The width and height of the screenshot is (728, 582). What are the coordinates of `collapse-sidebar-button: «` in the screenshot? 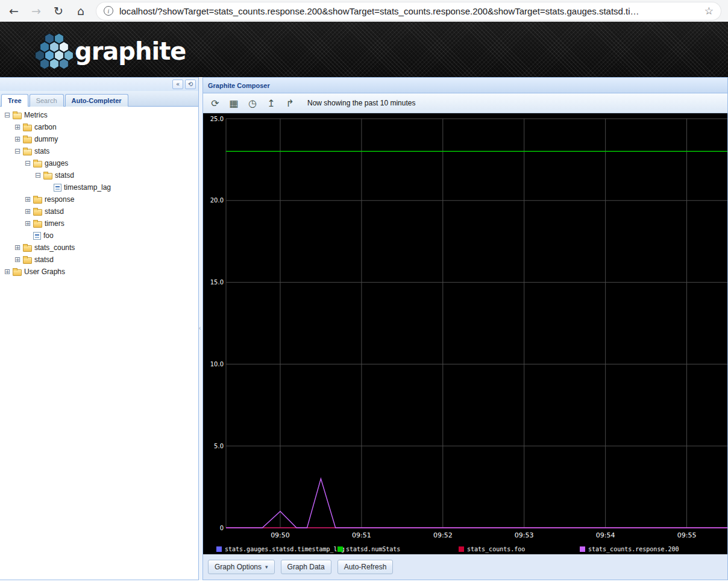 It's located at (178, 84).